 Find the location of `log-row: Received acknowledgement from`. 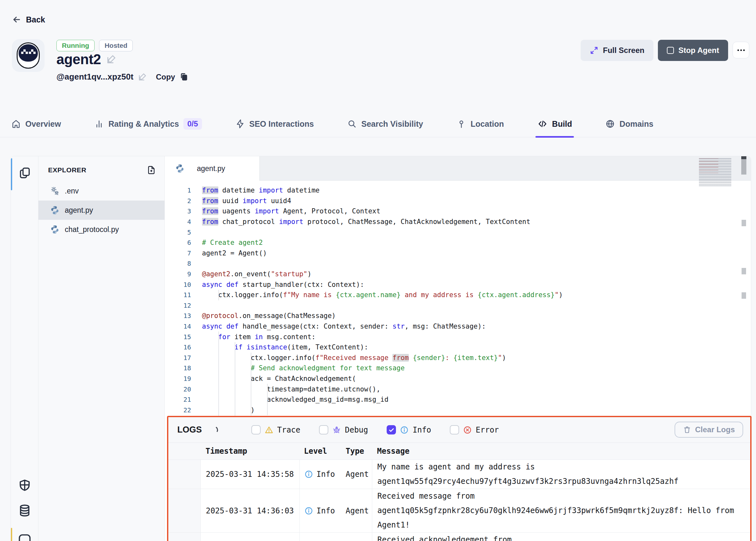

log-row: Received acknowledgement from is located at coordinates (459, 537).